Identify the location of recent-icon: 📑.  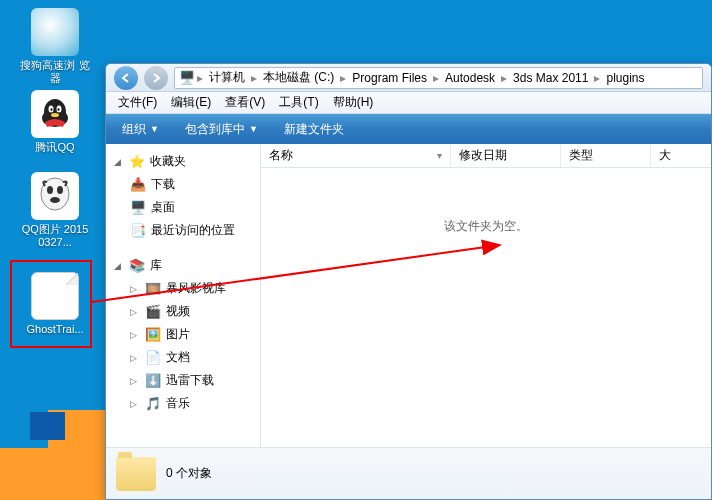
(138, 231).